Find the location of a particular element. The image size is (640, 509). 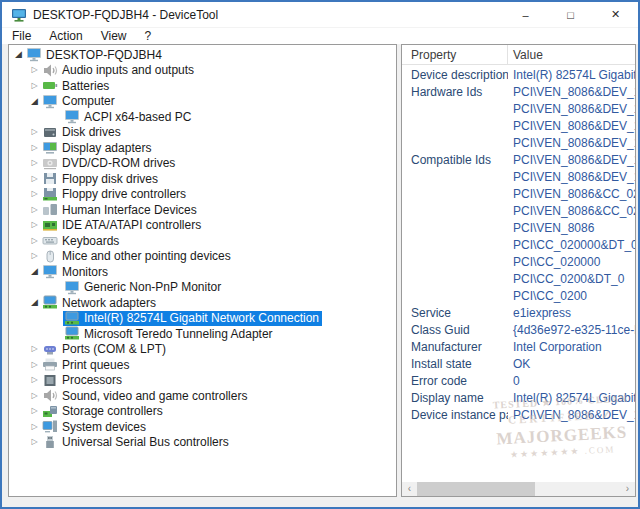

tree-node: Sound, video and game controllers is located at coordinates (146, 396).